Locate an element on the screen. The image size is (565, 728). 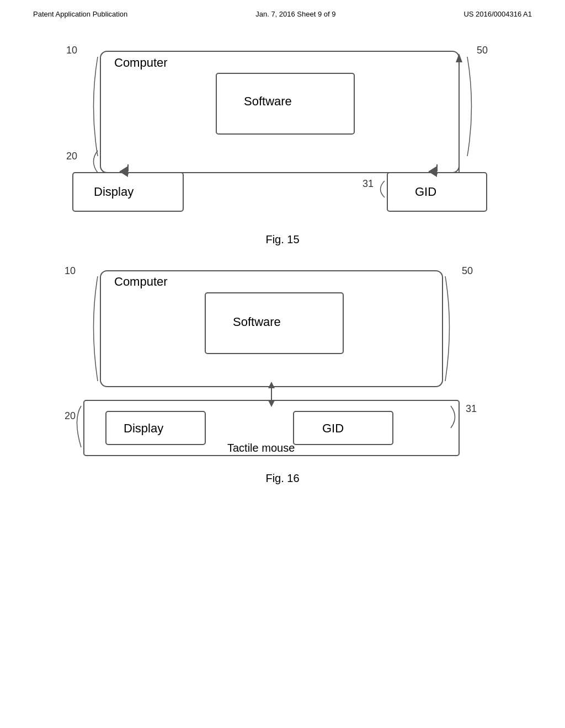
page-header: Patent Application Publication Jan. 7, 2… is located at coordinates (282, 12).